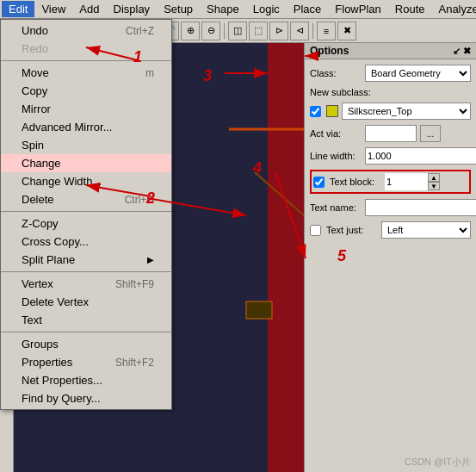  I want to click on text-just-select: Left, so click(426, 230).